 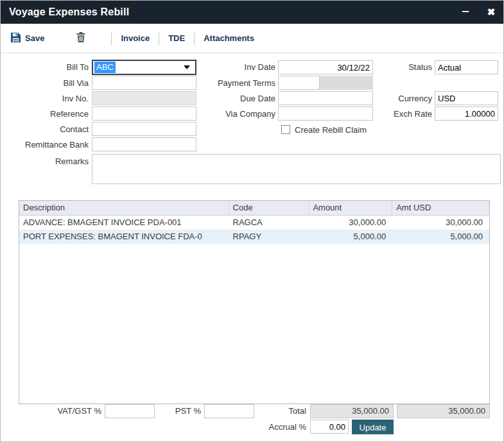 I want to click on table-cell: RAGCA, so click(x=270, y=223).